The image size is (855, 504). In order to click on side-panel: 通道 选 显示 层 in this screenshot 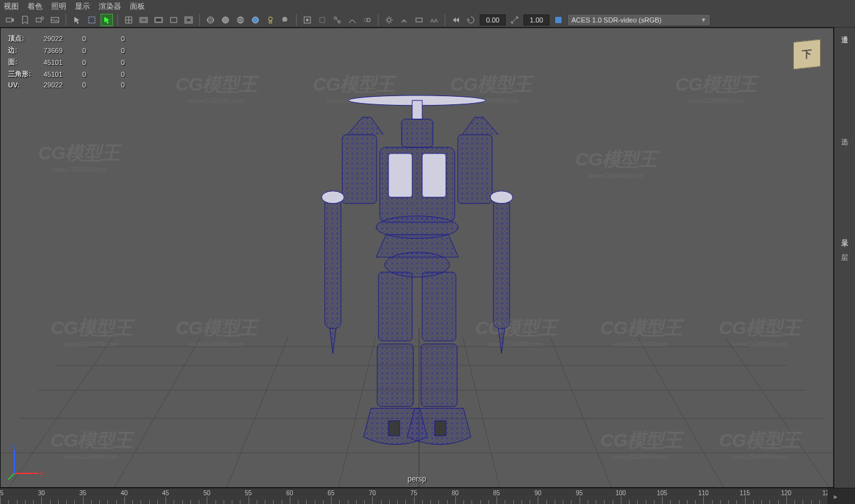, I will do `click(844, 257)`.